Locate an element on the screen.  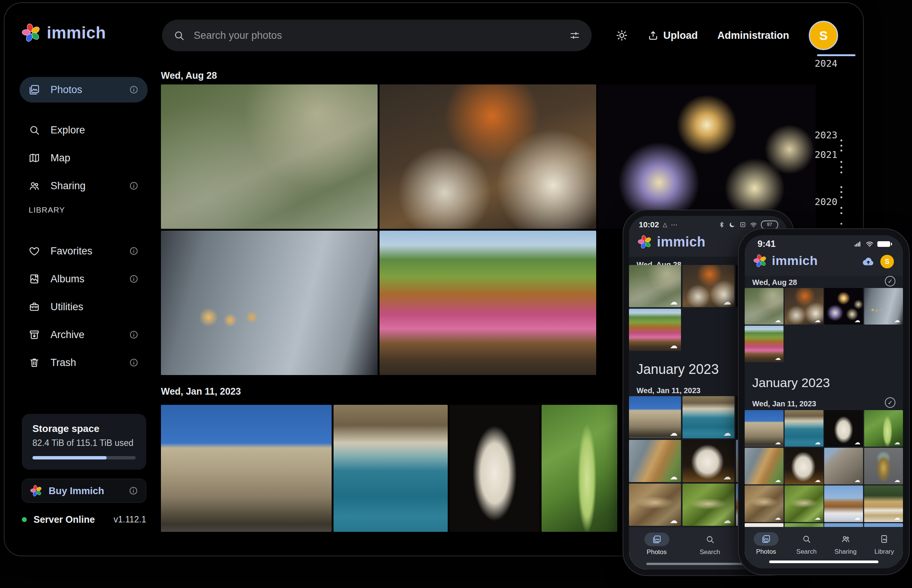
phone-status-bar: 9:41 is located at coordinates (824, 244).